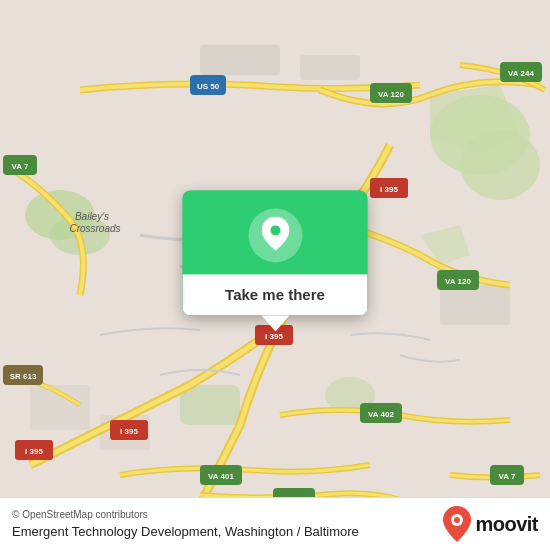 The width and height of the screenshot is (550, 550). I want to click on moovit-pin-icon, so click(457, 524).